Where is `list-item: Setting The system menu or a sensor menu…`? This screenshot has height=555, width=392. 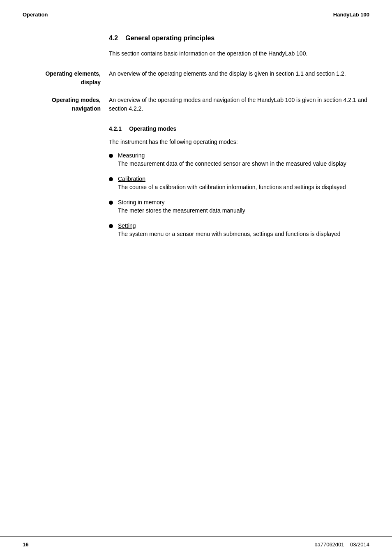 list-item: Setting The system menu or a sensor menu… is located at coordinates (239, 230).